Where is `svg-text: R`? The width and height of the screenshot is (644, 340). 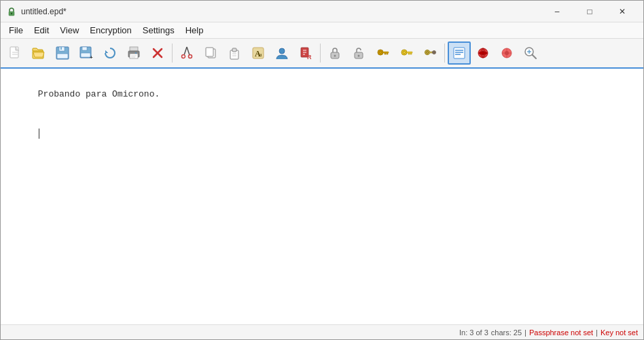 svg-text: R is located at coordinates (310, 57).